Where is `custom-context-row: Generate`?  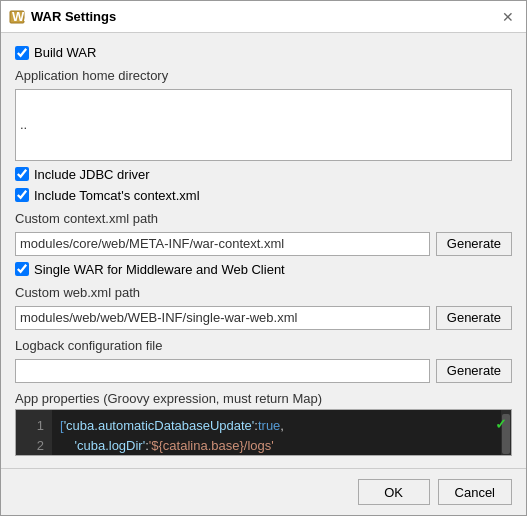
custom-context-row: Generate is located at coordinates (264, 244).